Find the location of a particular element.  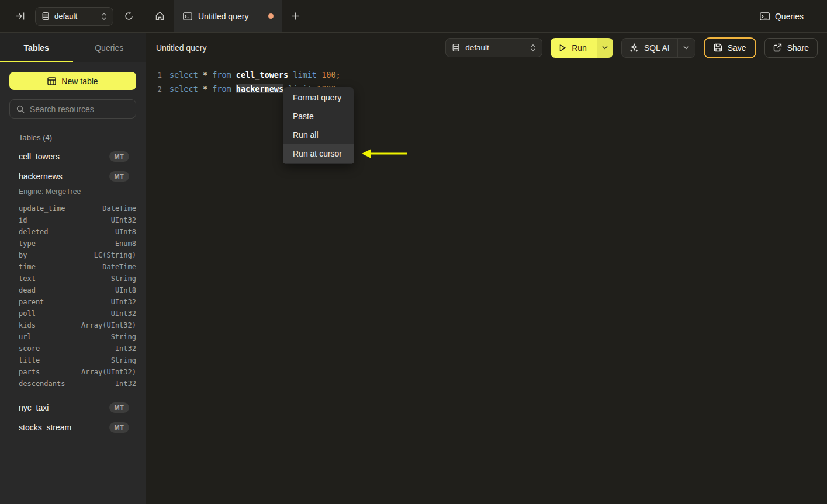

column-name: kids is located at coordinates (27, 326).